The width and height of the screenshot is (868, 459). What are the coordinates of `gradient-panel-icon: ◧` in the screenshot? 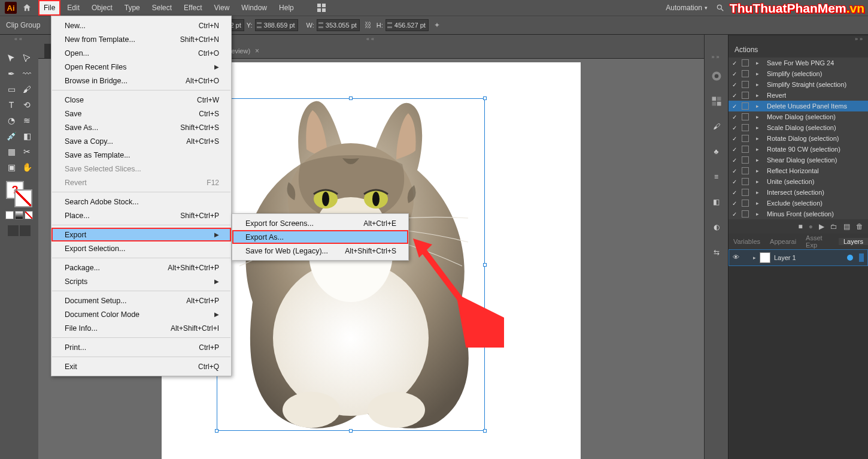 It's located at (717, 202).